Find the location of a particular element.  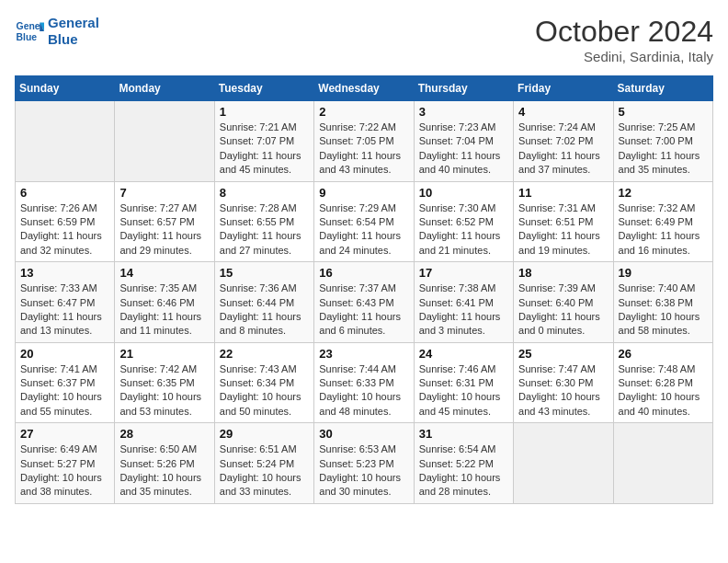

day-info: Sunrise: 7:35 AMSunset: 6:46 PMDaylight:… is located at coordinates (164, 310).